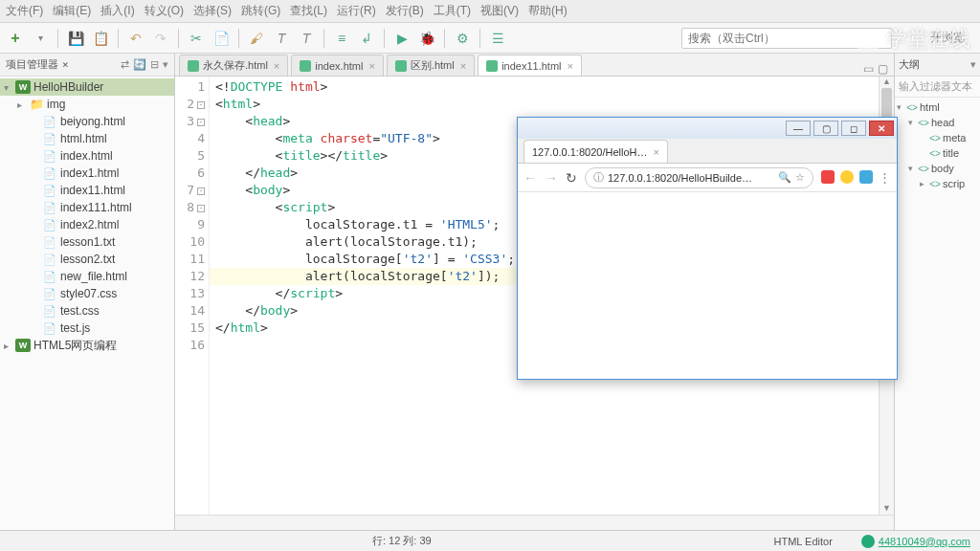  I want to click on tree-item: style07.css, so click(87, 294).